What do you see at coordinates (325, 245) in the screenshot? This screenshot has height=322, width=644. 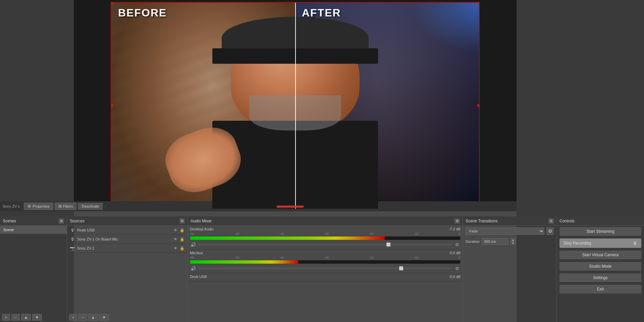 I see `desktop-volume-slider` at bounding box center [325, 245].